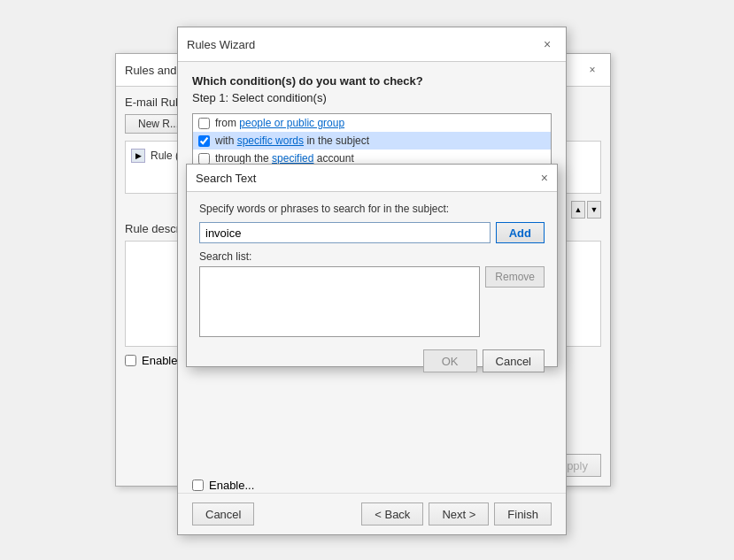  I want to click on search-ok-btn: OK, so click(450, 361).